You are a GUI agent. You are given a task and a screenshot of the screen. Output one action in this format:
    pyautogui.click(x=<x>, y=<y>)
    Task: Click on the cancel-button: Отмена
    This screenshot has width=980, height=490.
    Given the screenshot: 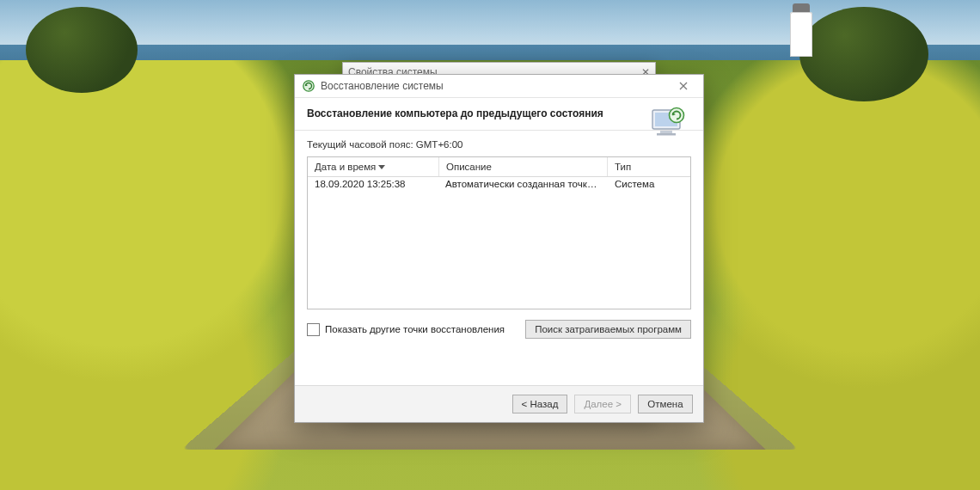 What is the action you would take?
    pyautogui.click(x=665, y=404)
    